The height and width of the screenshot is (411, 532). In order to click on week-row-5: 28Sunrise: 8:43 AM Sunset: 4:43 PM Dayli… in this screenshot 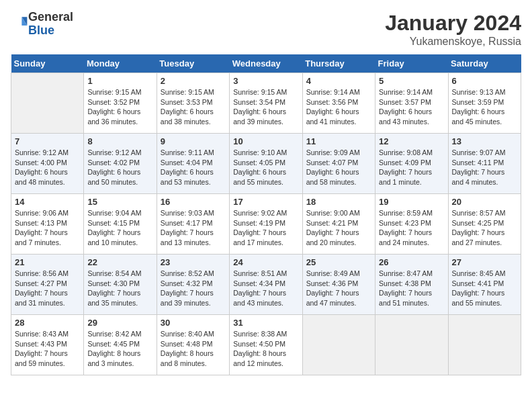, I will do `click(266, 345)`.